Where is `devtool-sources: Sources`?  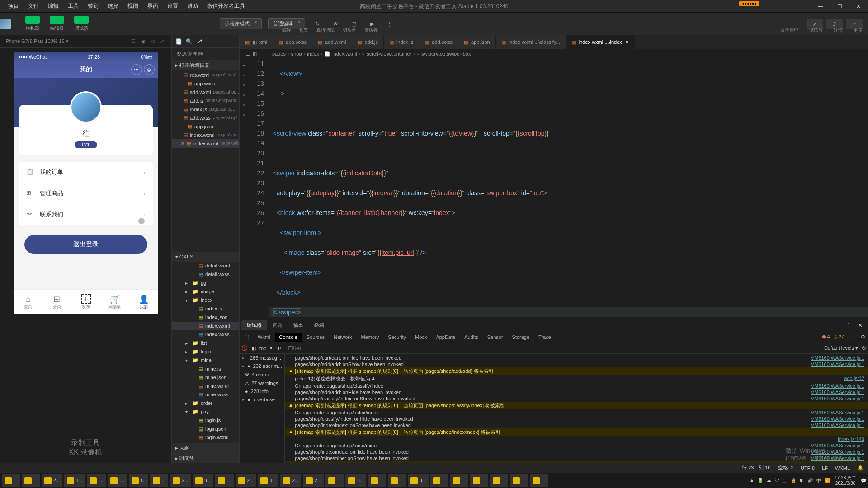
devtool-sources: Sources is located at coordinates (316, 337).